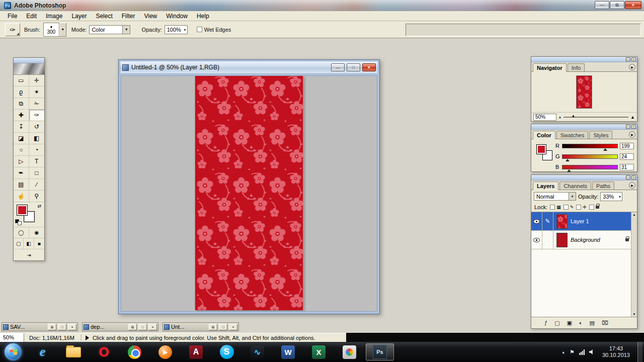 The image size is (644, 362). What do you see at coordinates (570, 323) in the screenshot?
I see `layer-set-button: ▣` at bounding box center [570, 323].